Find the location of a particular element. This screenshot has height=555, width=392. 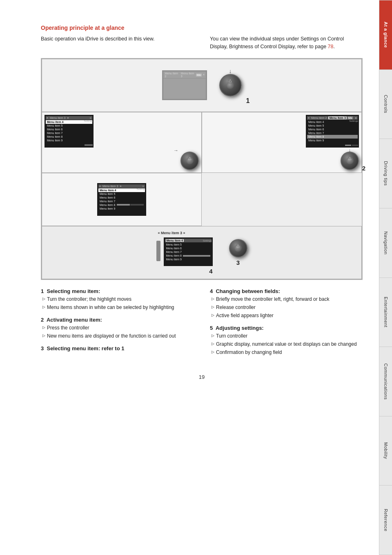

page-link: 78 is located at coordinates (331, 47).